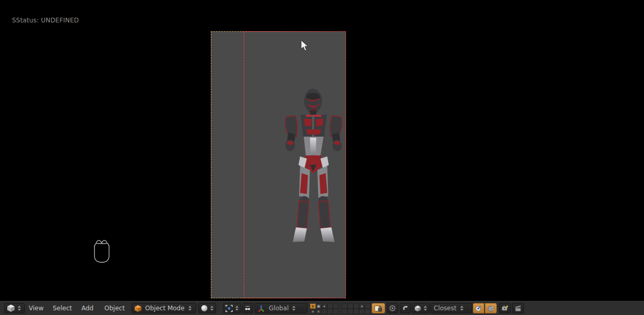  I want to click on menu-object: Object, so click(115, 308).